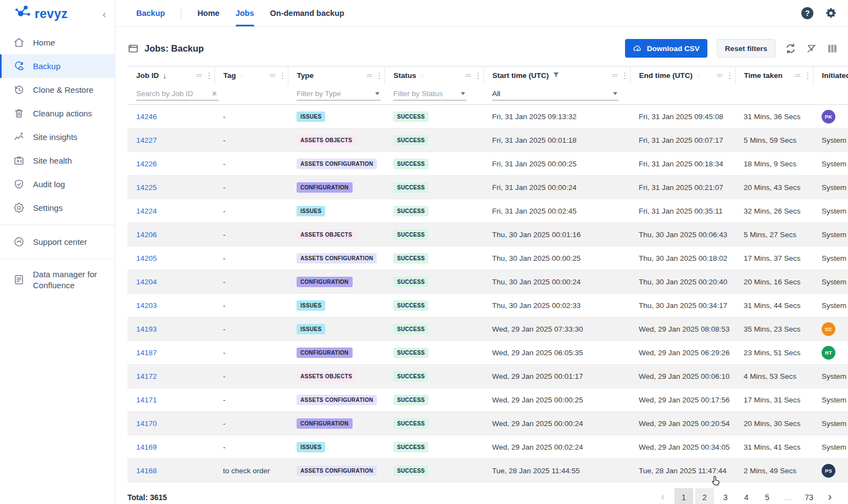 This screenshot has width=848, height=504. I want to click on job-id-link: 14224, so click(147, 211).